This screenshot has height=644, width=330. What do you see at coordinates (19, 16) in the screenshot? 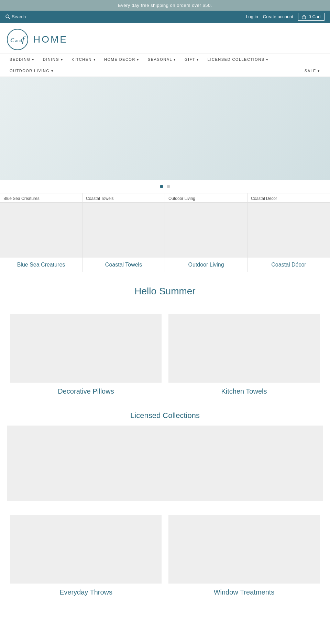
I see `search-label: Search` at bounding box center [19, 16].